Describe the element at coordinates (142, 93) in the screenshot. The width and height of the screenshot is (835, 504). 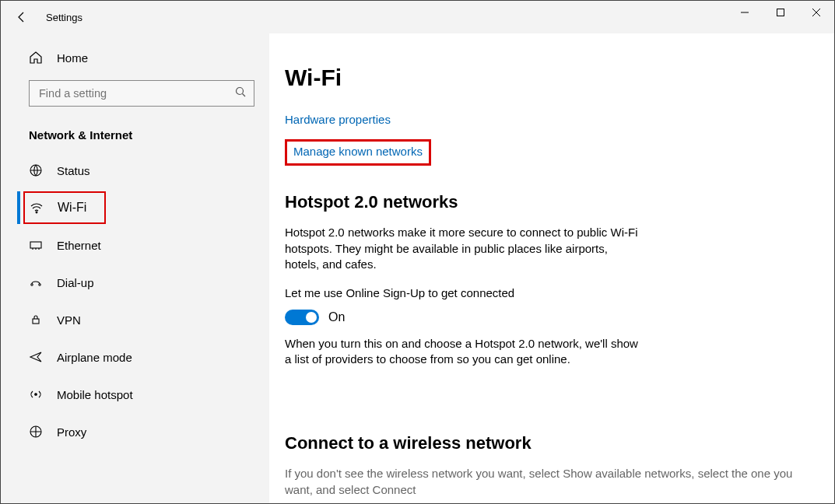
I see `search-box` at that location.